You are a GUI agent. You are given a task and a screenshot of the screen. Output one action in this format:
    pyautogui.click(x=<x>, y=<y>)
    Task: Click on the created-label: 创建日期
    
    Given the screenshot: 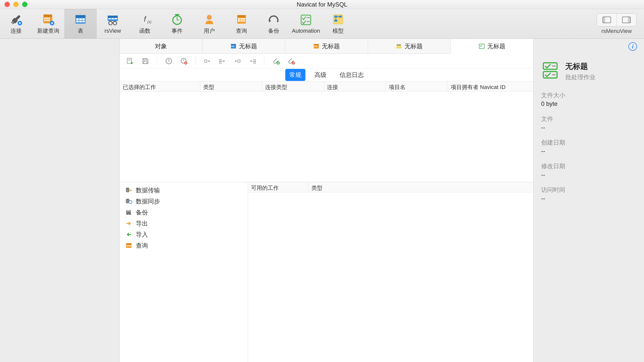 What is the action you would take?
    pyautogui.click(x=589, y=143)
    